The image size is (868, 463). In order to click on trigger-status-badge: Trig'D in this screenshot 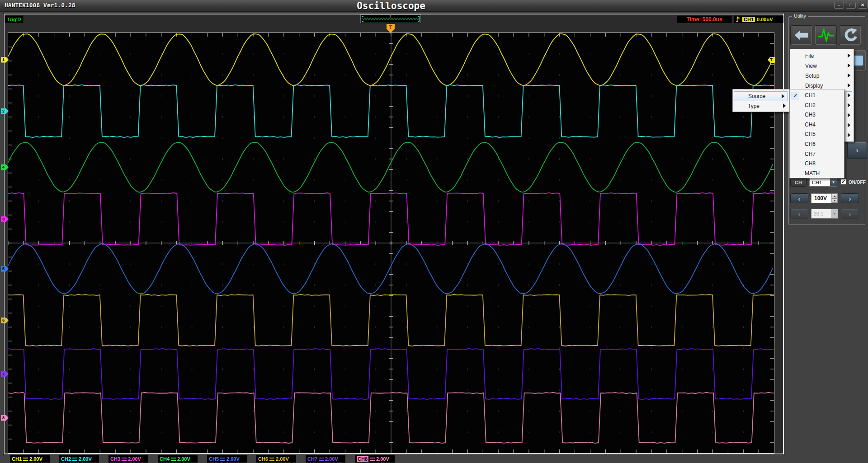, I will do `click(14, 19)`.